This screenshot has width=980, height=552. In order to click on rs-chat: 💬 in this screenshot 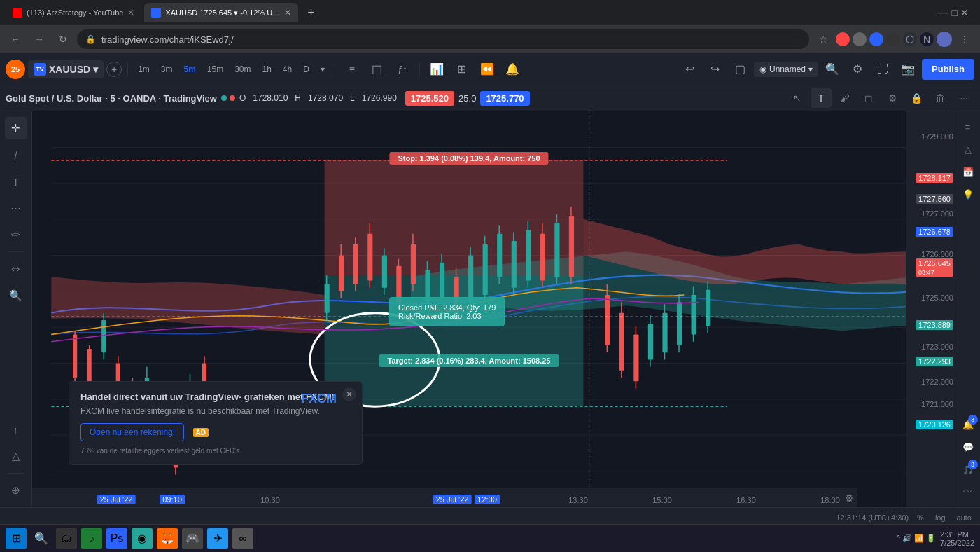, I will do `click(968, 447)`.